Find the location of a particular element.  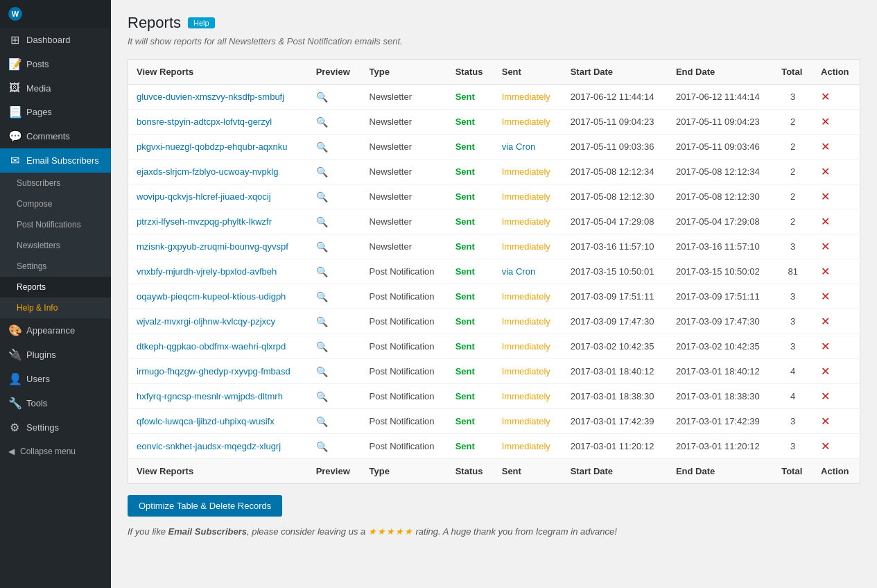

sidebar-item-posts: 📝 Posts is located at coordinates (55, 64).